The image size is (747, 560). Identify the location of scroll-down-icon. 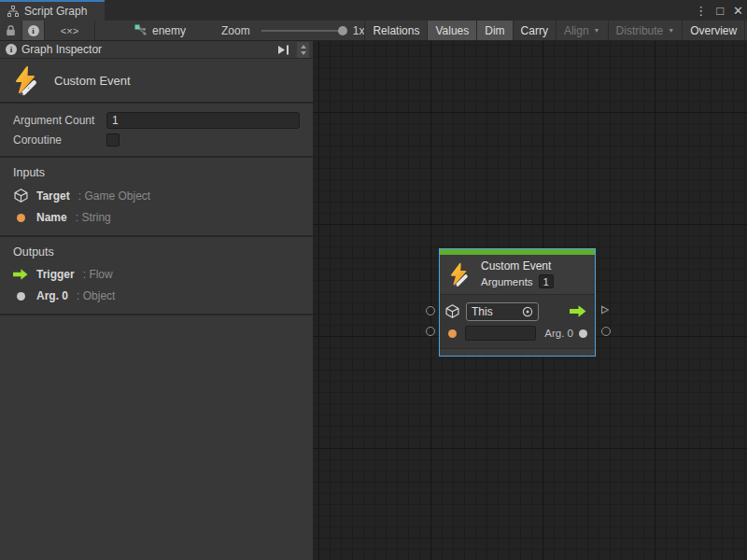
(303, 53).